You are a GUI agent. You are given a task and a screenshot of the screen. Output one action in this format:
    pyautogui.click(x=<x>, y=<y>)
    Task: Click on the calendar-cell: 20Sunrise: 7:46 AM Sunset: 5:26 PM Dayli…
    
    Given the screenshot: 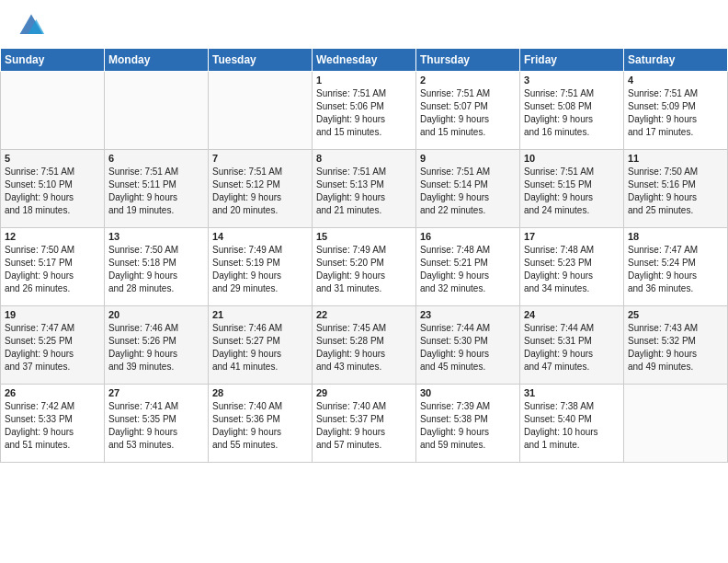 What is the action you would take?
    pyautogui.click(x=156, y=346)
    